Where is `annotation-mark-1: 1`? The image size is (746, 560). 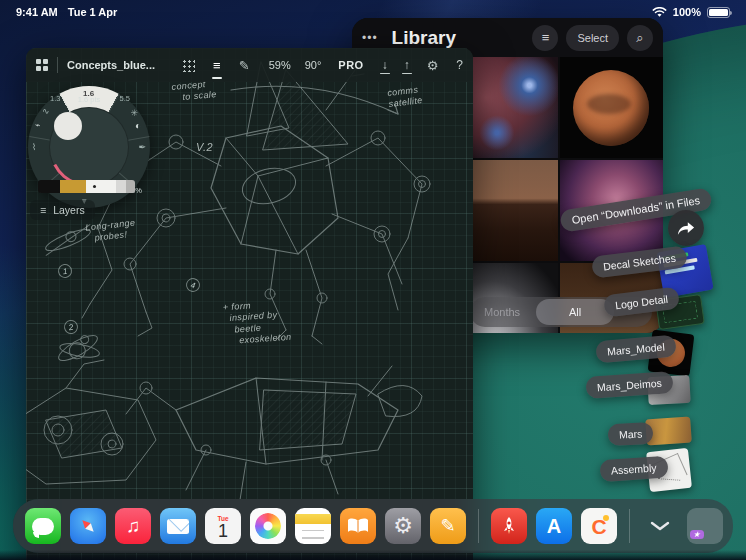
annotation-mark-1: 1 is located at coordinates (65, 271).